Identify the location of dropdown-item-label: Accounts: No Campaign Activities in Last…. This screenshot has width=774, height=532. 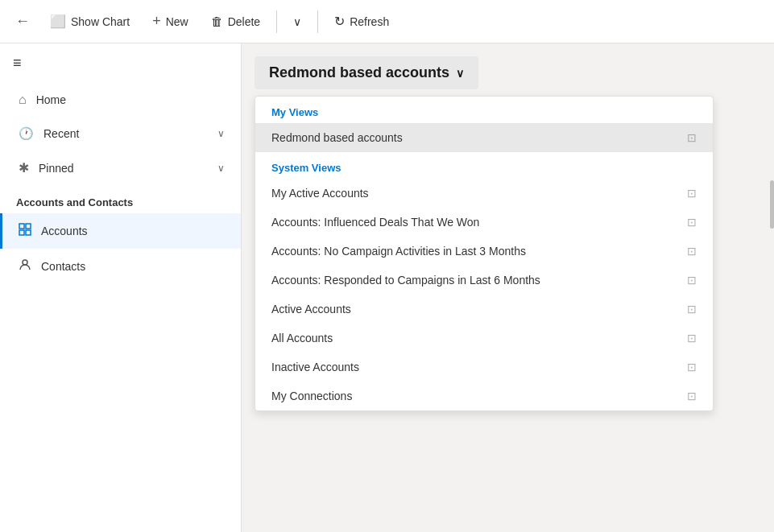
(399, 251).